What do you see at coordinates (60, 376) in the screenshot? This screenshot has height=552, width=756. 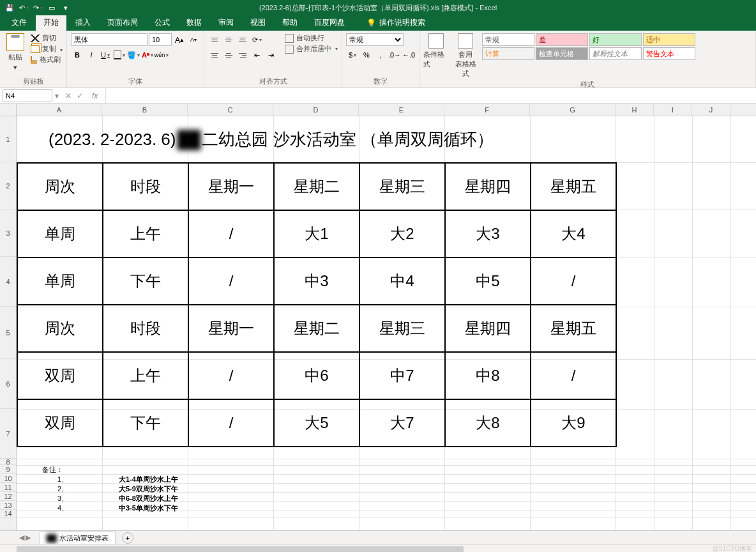 I see `schedule-cell: 双周` at bounding box center [60, 376].